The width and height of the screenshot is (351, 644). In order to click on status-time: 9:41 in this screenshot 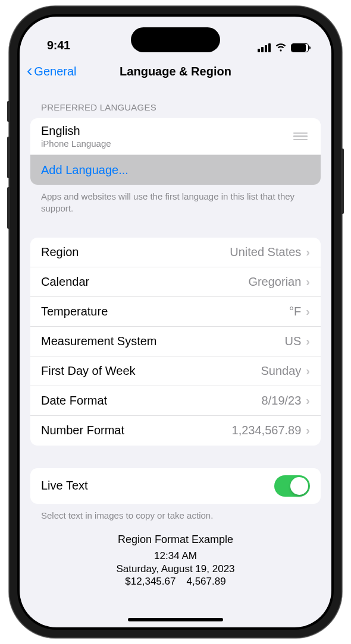, I will do `click(58, 45)`.